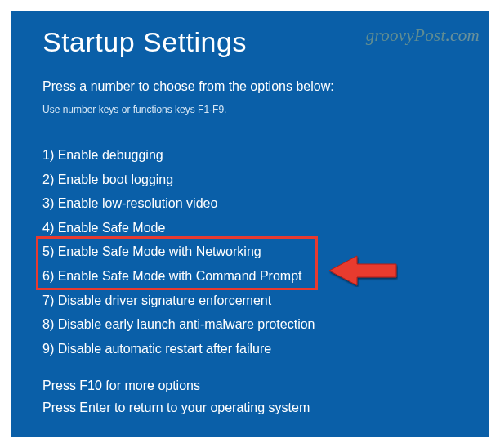  I want to click on option-1-enable-debugging: 1) Enable debugging, so click(250, 155).